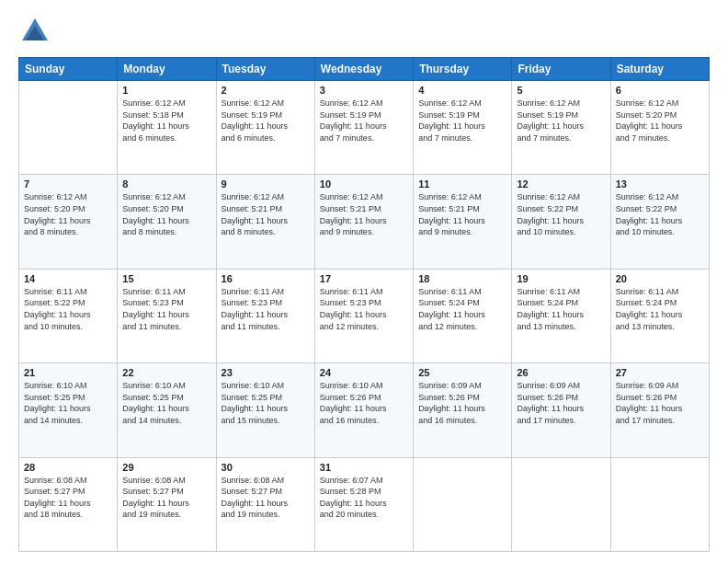 The height and width of the screenshot is (563, 728). I want to click on logo-icon, so click(35, 31).